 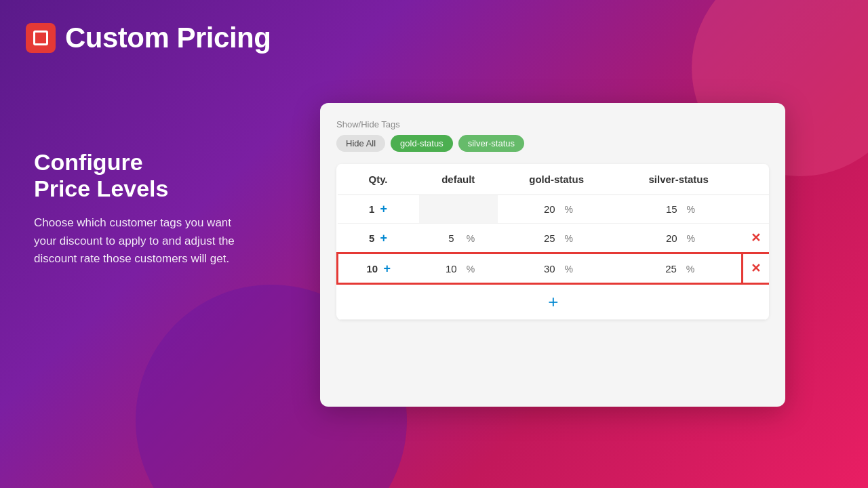 What do you see at coordinates (378, 239) in the screenshot?
I see `qty-cell: 5 +` at bounding box center [378, 239].